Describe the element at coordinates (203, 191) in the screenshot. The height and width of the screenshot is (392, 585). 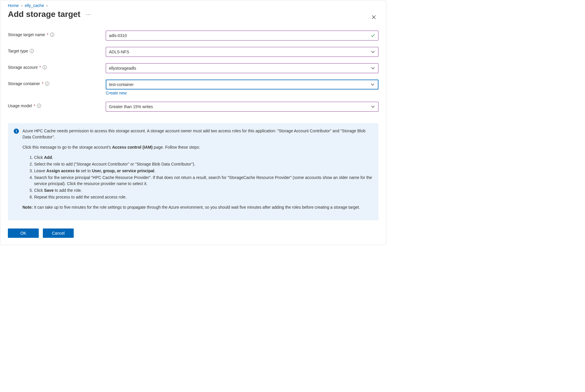
I see `info-step: Click Save to add the role.` at that location.